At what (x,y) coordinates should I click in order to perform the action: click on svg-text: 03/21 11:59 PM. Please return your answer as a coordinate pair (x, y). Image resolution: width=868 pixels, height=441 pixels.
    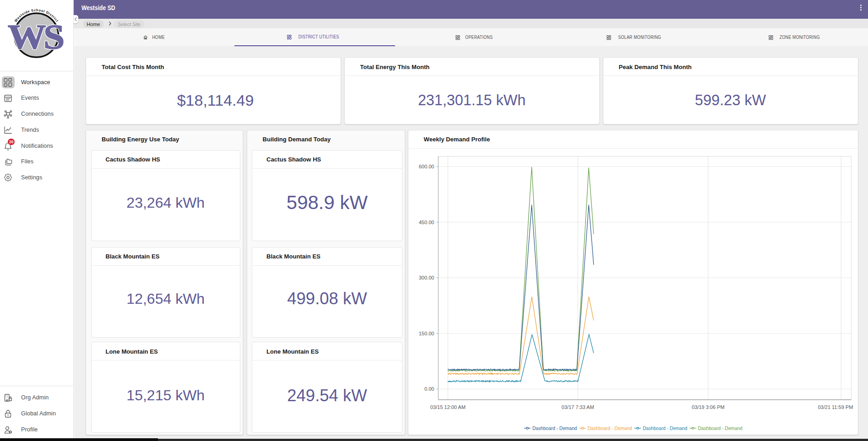
    Looking at the image, I should click on (835, 407).